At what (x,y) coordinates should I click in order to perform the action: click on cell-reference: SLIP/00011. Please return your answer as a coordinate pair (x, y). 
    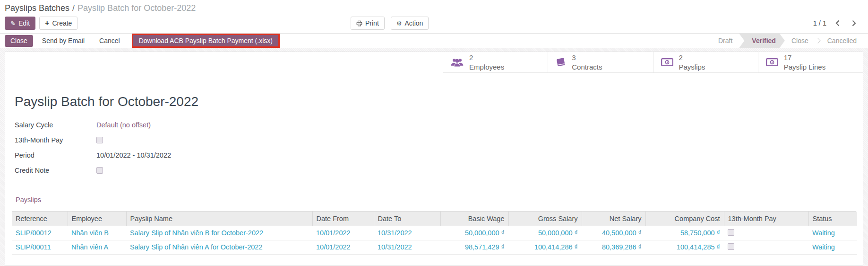
    Looking at the image, I should click on (40, 247).